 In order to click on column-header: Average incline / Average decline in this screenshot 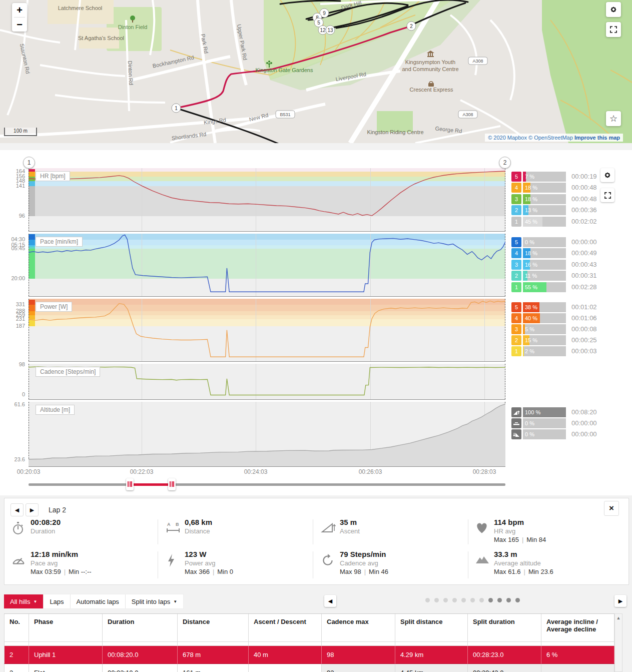, I will do `click(578, 628)`.